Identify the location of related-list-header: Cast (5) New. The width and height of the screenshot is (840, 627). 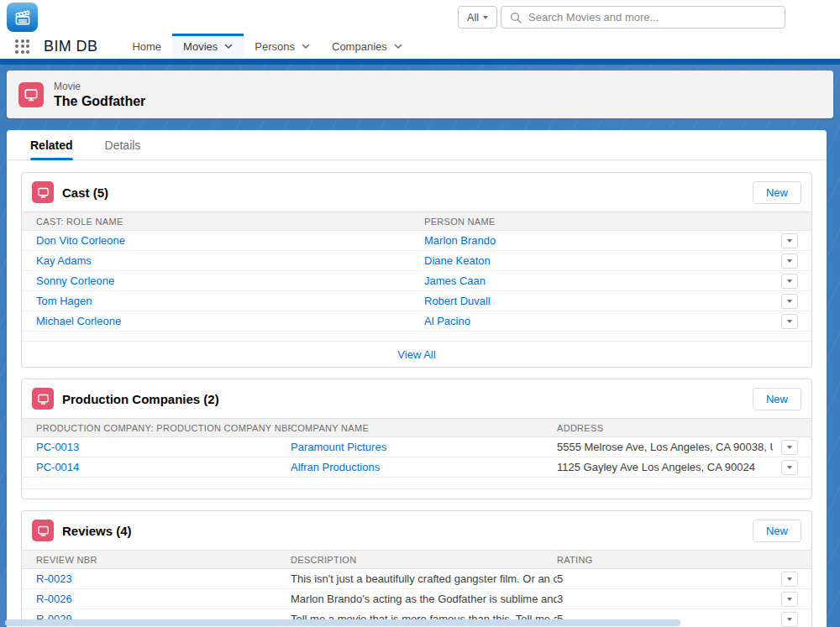
(417, 192).